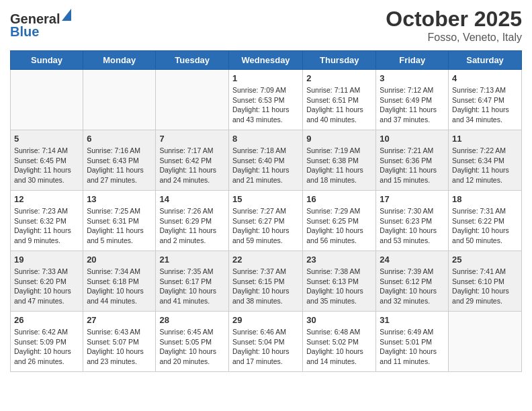  Describe the element at coordinates (47, 281) in the screenshot. I see `calendar-cell: 19Sunrise: 7:33 AM Sunset: 6:20 PM Dayli…` at that location.